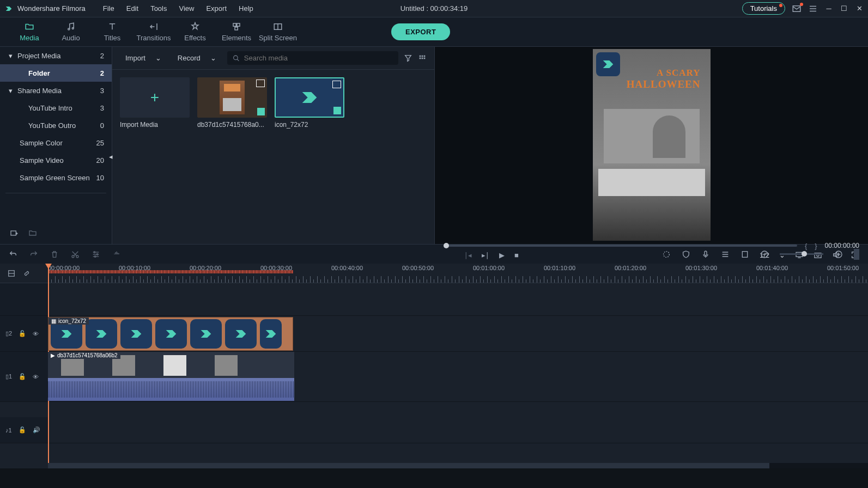 This screenshot has height=488, width=868. Describe the element at coordinates (278, 32) in the screenshot. I see `tab-split-screen: Split Screen` at that location.